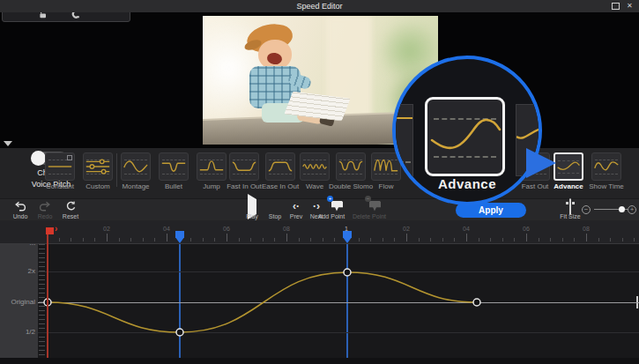  Describe the element at coordinates (45, 210) in the screenshot. I see `redo-button: Redo` at that location.